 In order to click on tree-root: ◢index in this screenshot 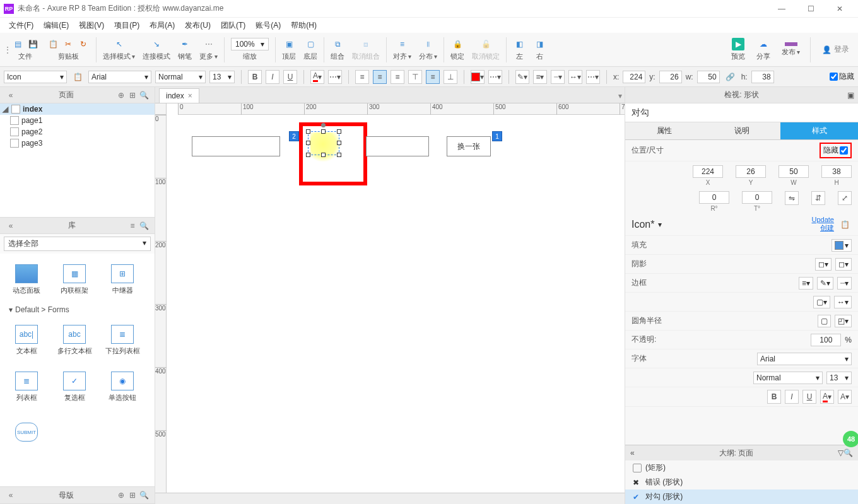, I will do `click(77, 109)`.